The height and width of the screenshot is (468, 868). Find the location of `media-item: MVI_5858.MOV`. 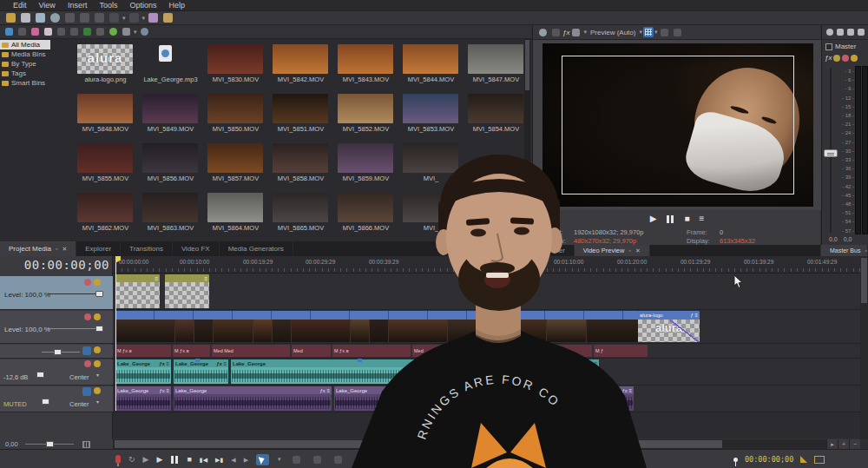

media-item: MVI_5858.MOV is located at coordinates (300, 163).